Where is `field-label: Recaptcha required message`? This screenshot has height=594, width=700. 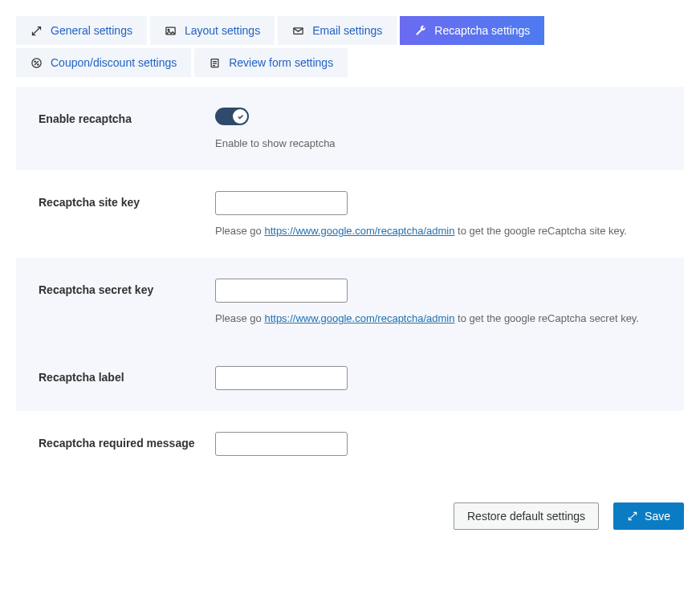 field-label: Recaptcha required message is located at coordinates (127, 441).